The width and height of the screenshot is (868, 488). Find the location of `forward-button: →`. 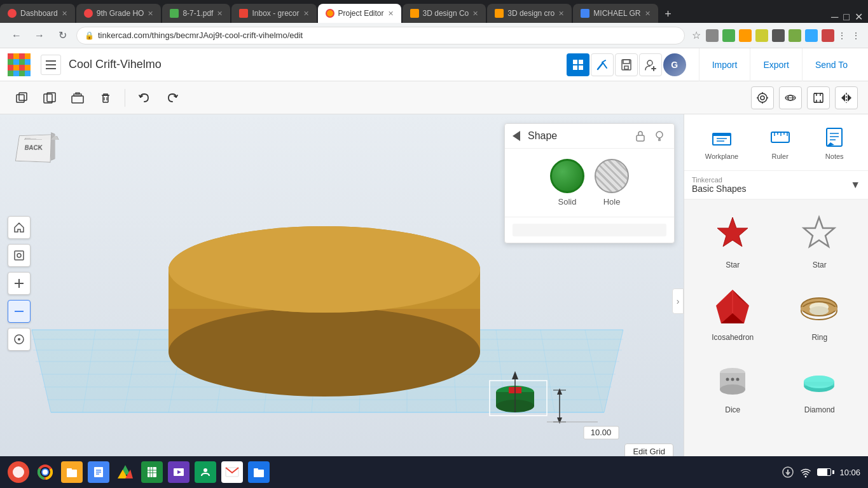

forward-button: → is located at coordinates (39, 36).